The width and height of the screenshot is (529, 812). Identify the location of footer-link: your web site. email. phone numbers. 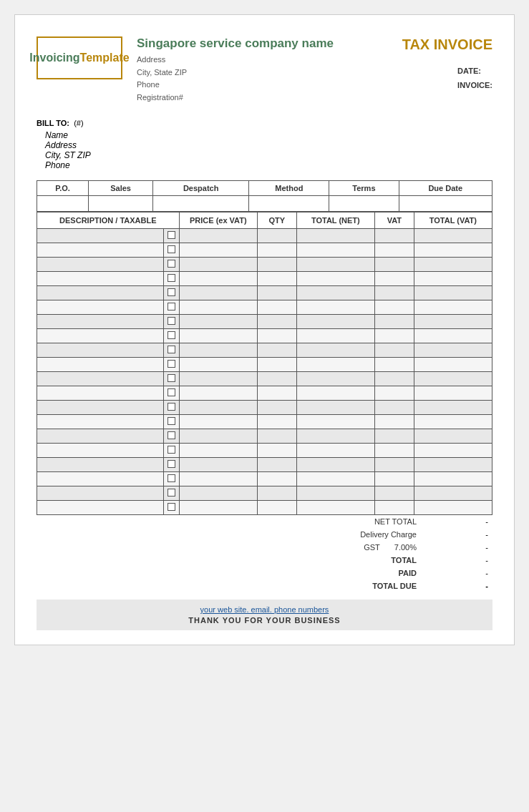
(265, 610).